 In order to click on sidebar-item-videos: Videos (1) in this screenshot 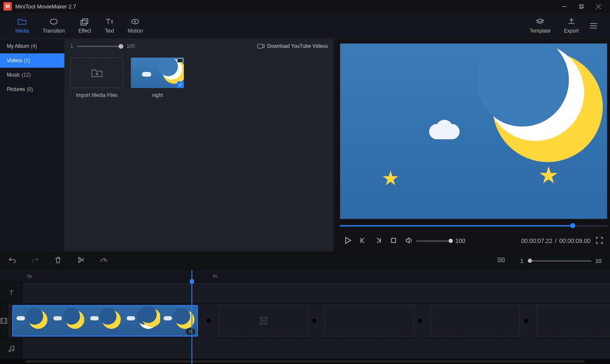, I will do `click(32, 61)`.